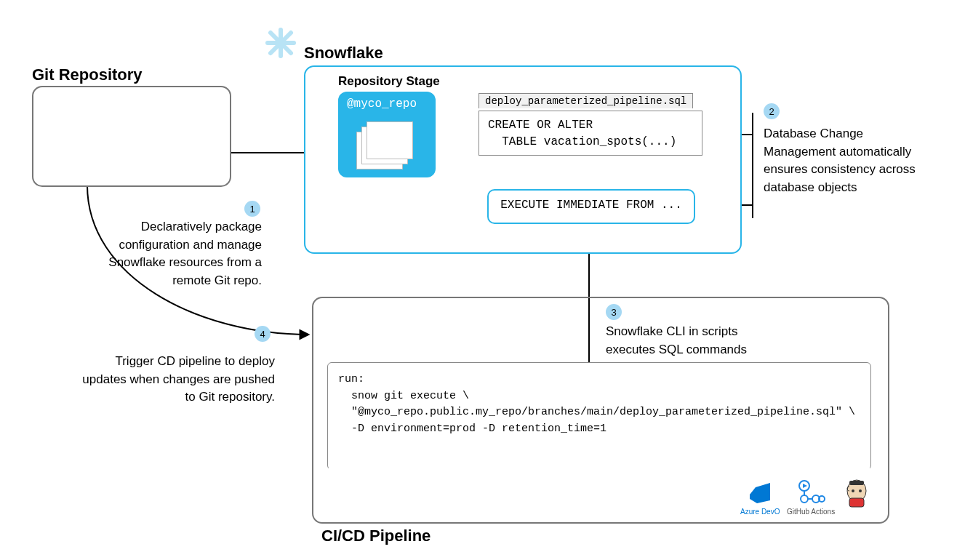  I want to click on jenkins-icon, so click(857, 495).